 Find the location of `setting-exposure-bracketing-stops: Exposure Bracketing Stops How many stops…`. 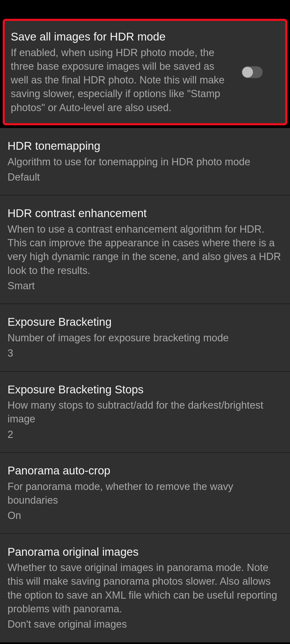

setting-exposure-bracketing-stops: Exposure Bracketing Stops How many stops… is located at coordinates (145, 412).